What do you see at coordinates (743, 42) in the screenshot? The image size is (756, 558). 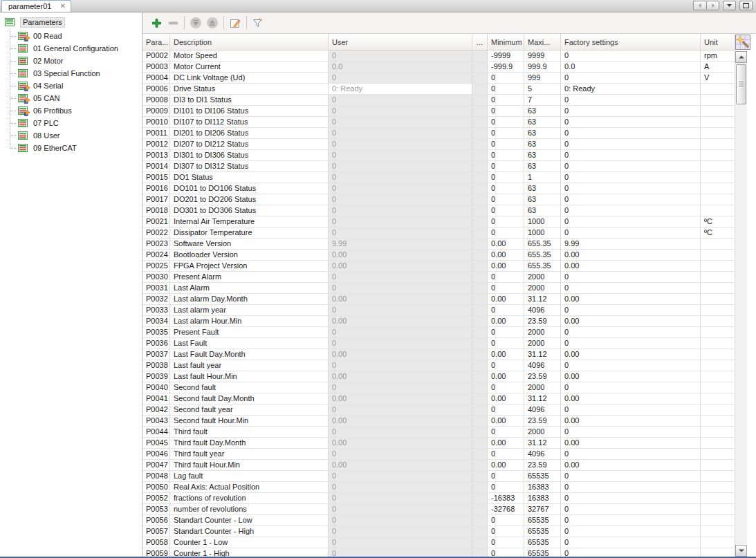 I see `column-chooser-button` at bounding box center [743, 42].